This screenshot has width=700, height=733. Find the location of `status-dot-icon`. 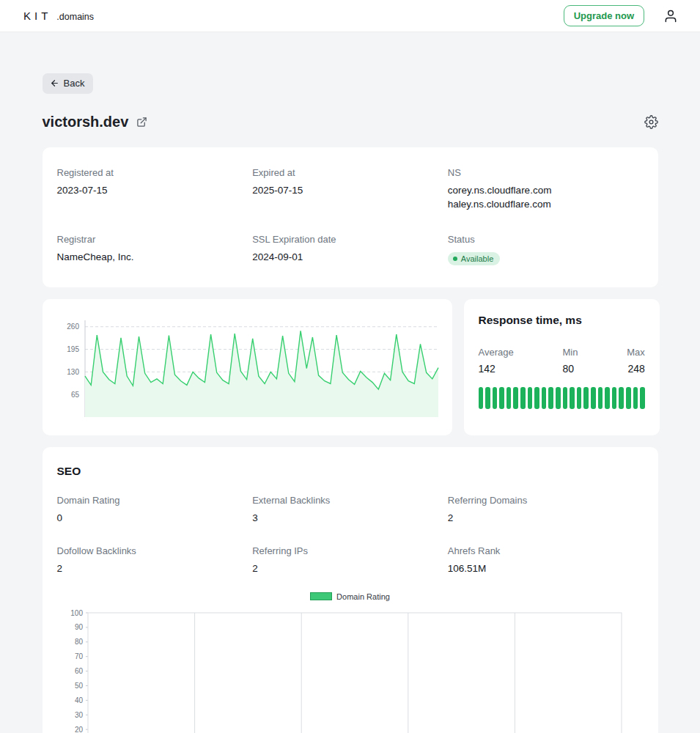

status-dot-icon is located at coordinates (455, 259).